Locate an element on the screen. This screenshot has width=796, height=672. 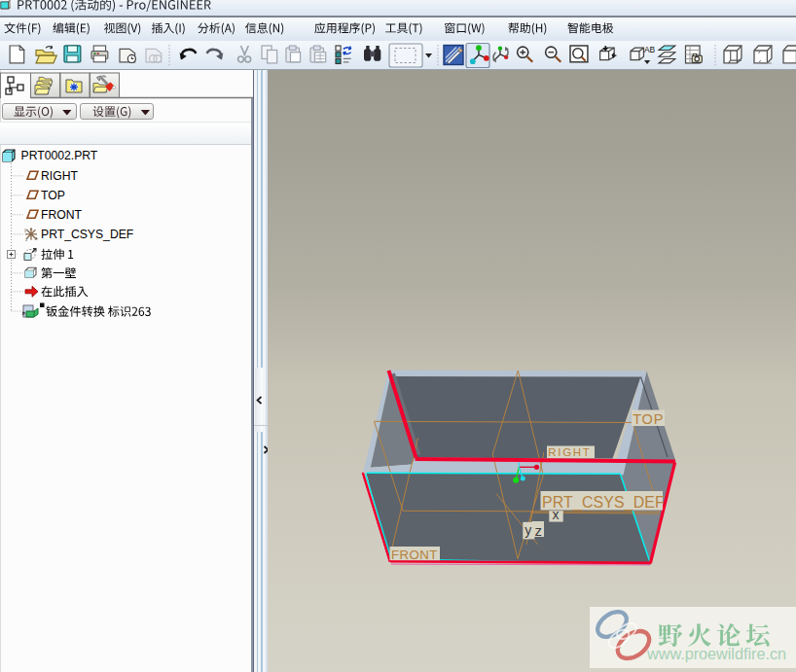
svg-text: www.proewildfire.cn is located at coordinates (716, 654).